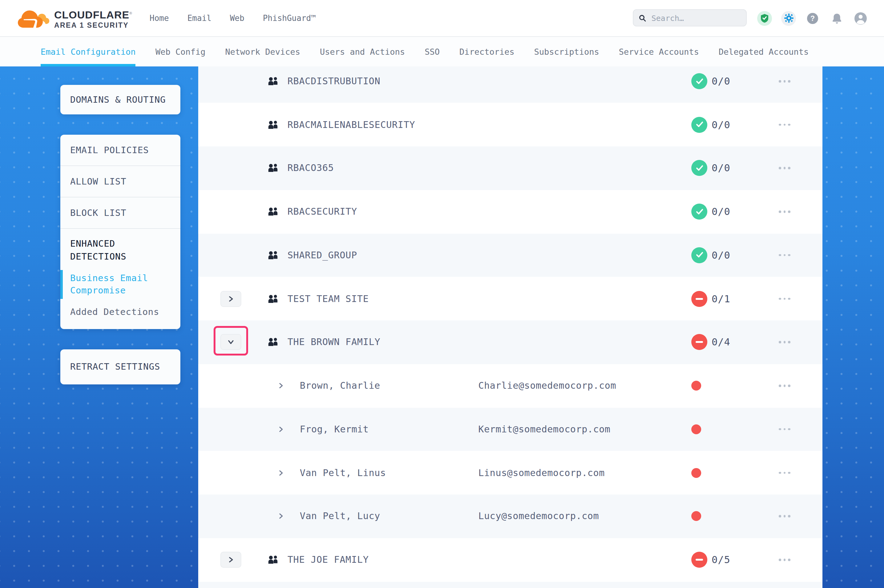  I want to click on member-email: Charlie@somedemocorp.com, so click(547, 386).